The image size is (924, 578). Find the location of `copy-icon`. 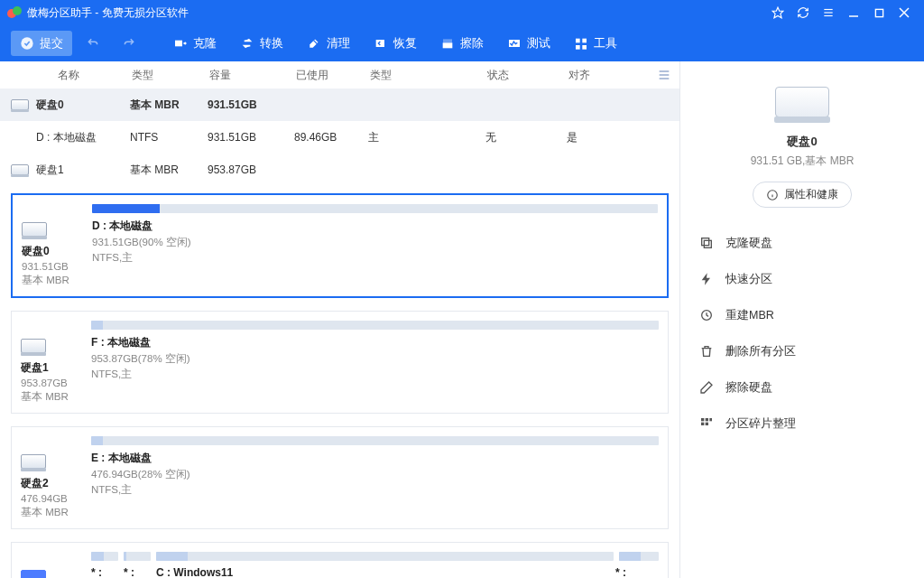

copy-icon is located at coordinates (707, 243).